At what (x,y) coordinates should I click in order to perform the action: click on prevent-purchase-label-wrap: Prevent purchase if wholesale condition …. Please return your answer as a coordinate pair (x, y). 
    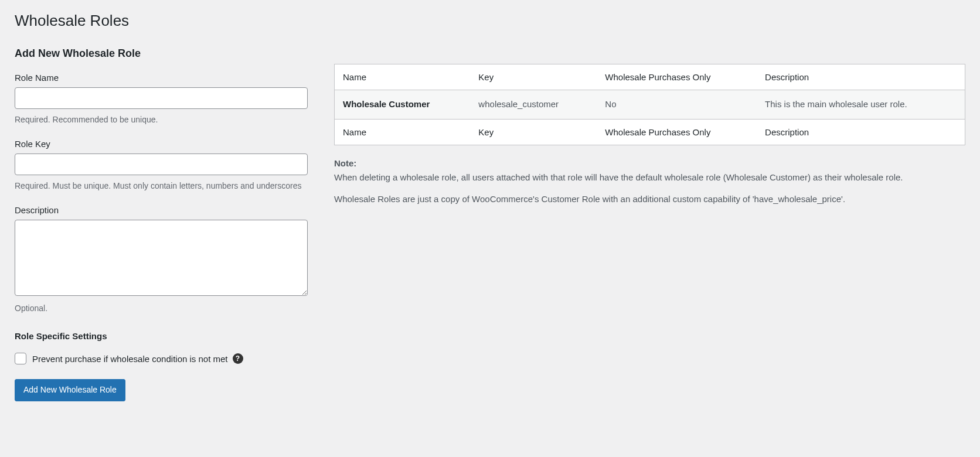
    Looking at the image, I should click on (138, 359).